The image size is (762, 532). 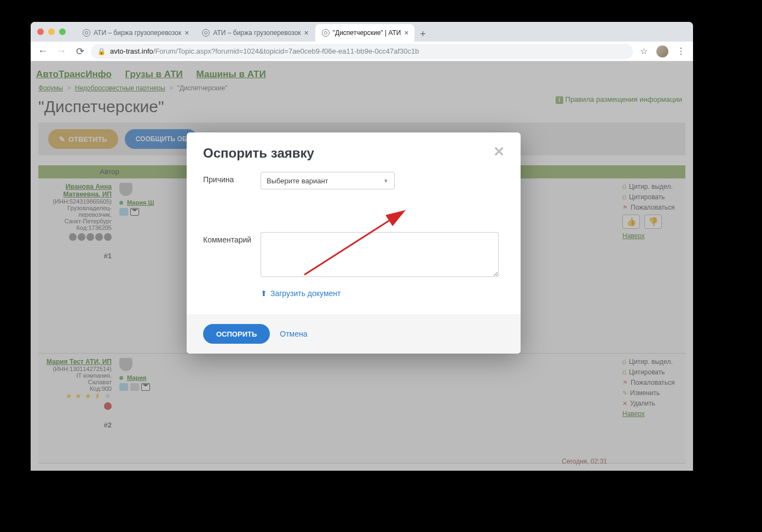 I want to click on form-row-reason: Причина Выберите вариант ▼, so click(x=354, y=181).